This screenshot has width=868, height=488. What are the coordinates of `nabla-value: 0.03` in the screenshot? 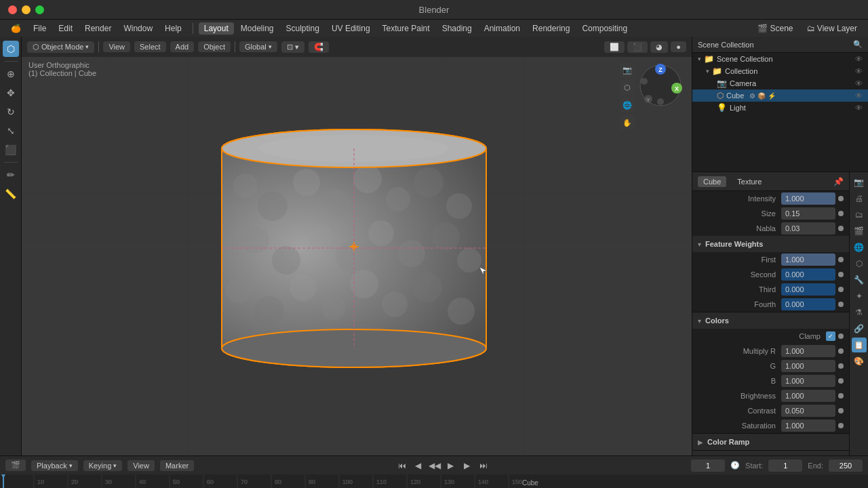 It's located at (808, 228).